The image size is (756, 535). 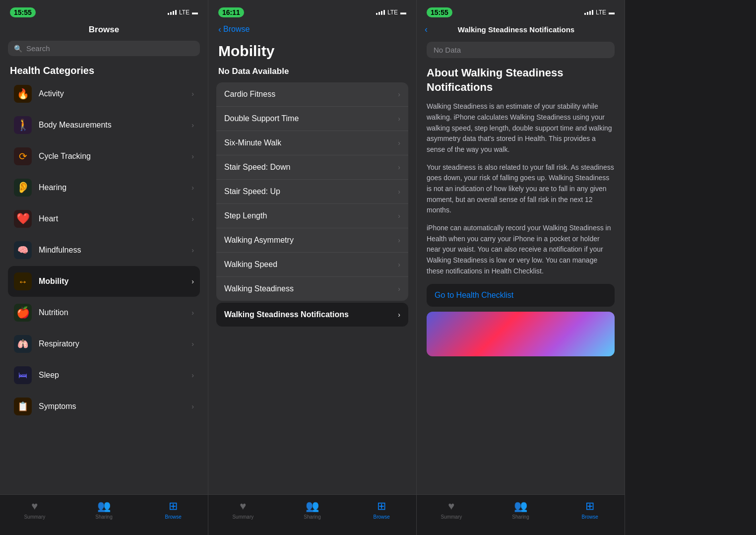 What do you see at coordinates (313, 215) in the screenshot?
I see `mobility-item-step: Step Length ›` at bounding box center [313, 215].